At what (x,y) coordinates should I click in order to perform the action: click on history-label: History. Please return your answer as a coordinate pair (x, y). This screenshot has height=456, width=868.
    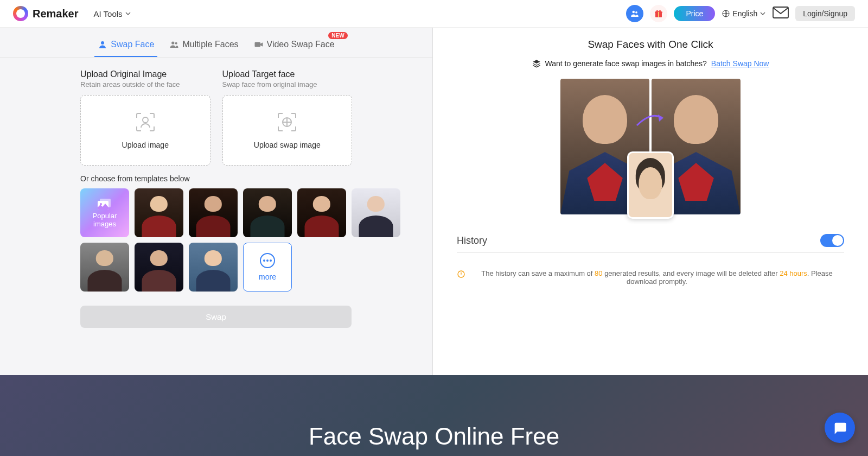
    Looking at the image, I should click on (472, 241).